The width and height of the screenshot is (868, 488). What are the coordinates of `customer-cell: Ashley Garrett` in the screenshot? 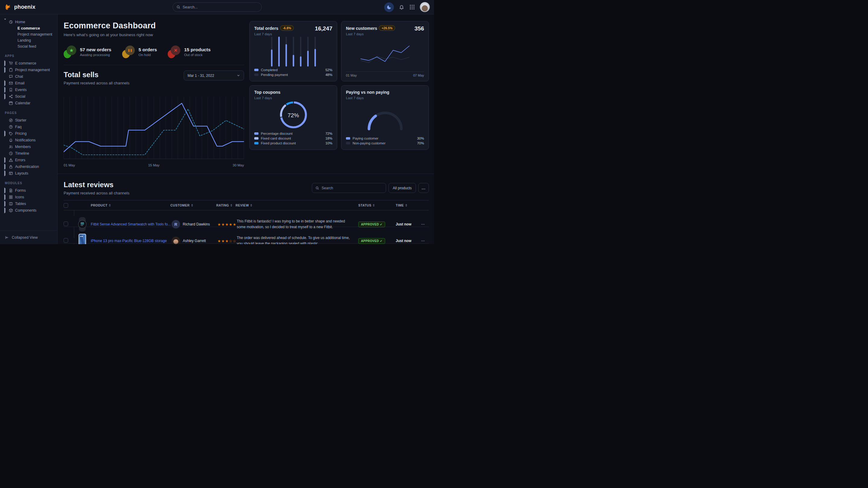 It's located at (194, 240).